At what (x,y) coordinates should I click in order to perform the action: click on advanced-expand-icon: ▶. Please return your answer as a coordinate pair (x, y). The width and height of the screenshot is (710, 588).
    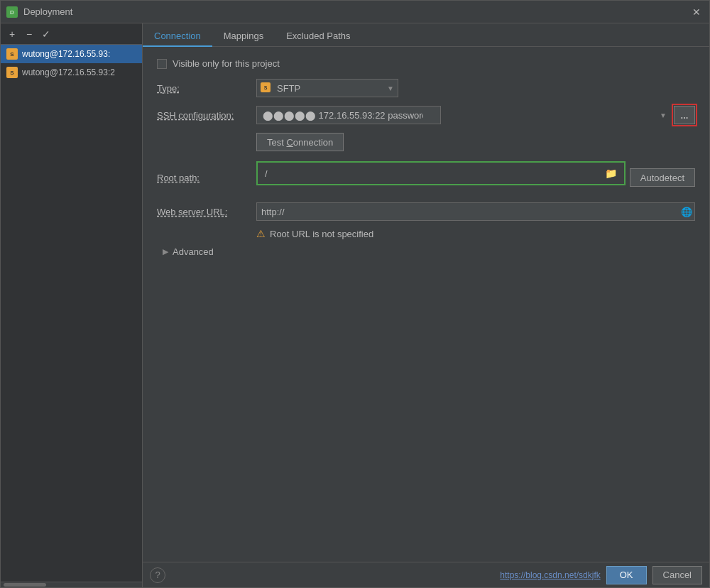
    Looking at the image, I should click on (165, 251).